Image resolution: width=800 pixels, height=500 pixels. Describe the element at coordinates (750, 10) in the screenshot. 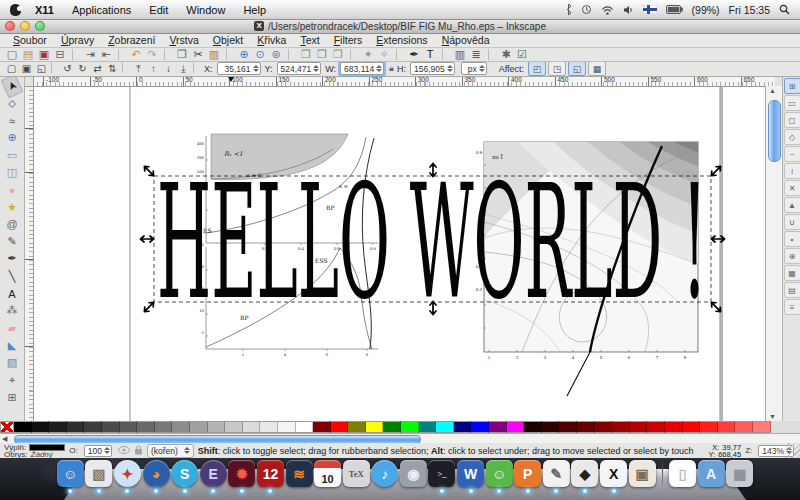

I see `menu-clock: Fri 15:35` at that location.